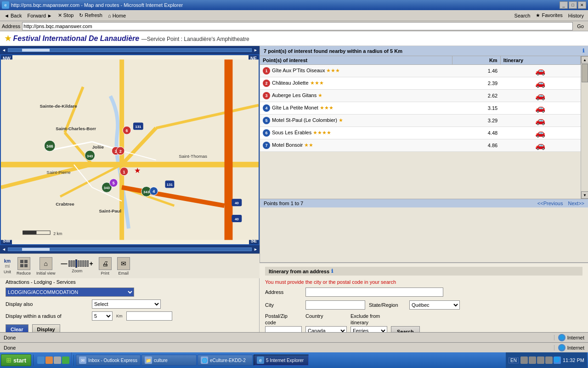 The image size is (588, 368). Describe the element at coordinates (16, 360) in the screenshot. I see `start-button: ⊞ start` at that location.